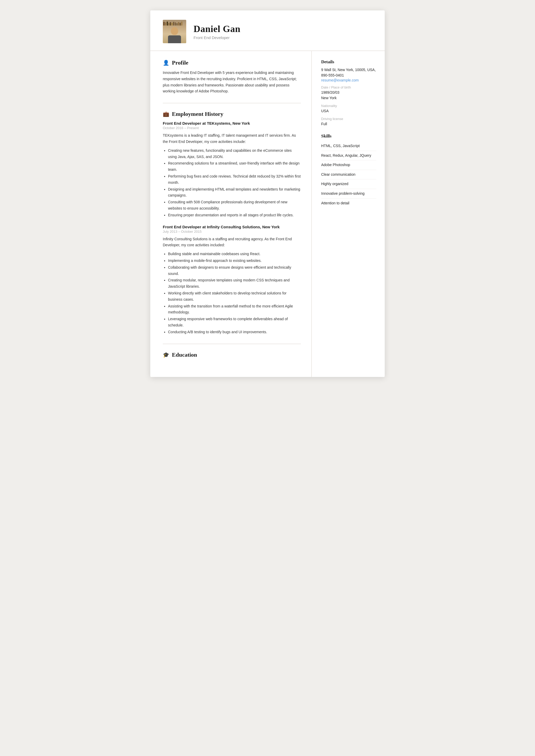 The width and height of the screenshot is (535, 756). I want to click on skills-section: Skills HTML, CSS, JavaScript React, Redu…, so click(349, 171).